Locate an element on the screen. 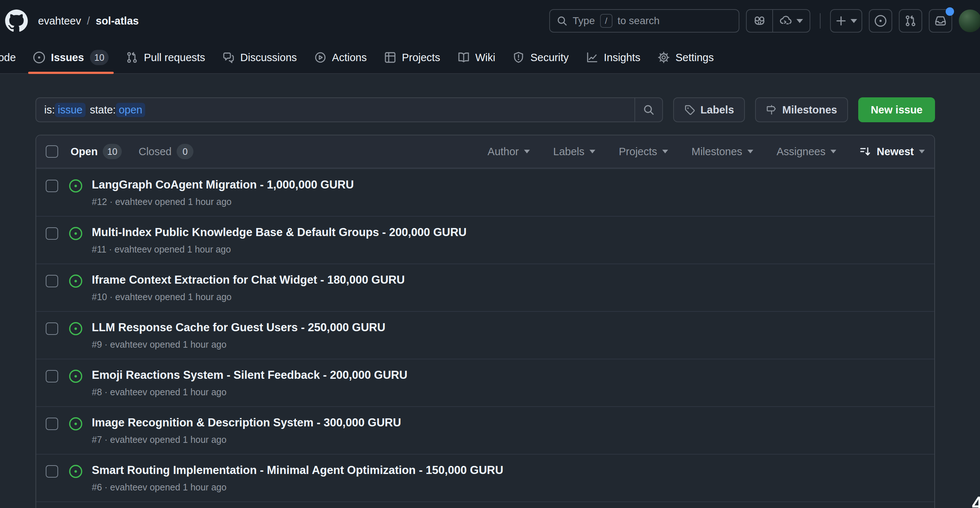 The width and height of the screenshot is (980, 508). labels-button: Labels is located at coordinates (709, 110).